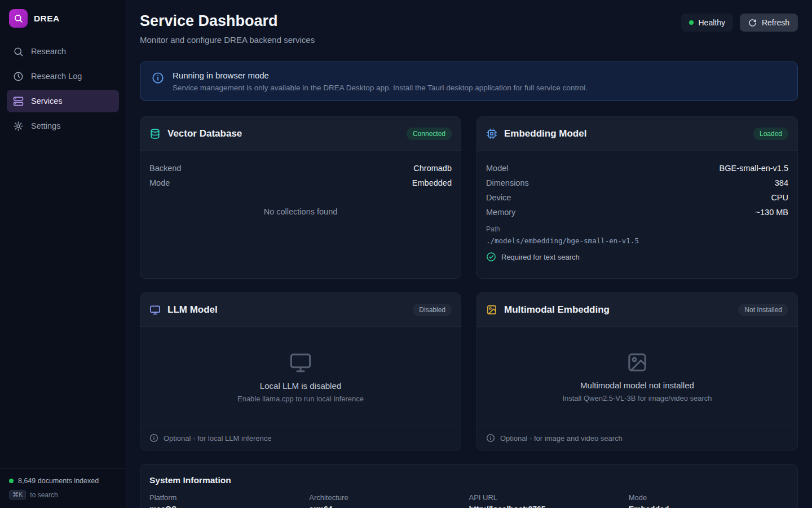 Image resolution: width=812 pixels, height=508 pixels. What do you see at coordinates (18, 126) in the screenshot?
I see `gear-icon` at bounding box center [18, 126].